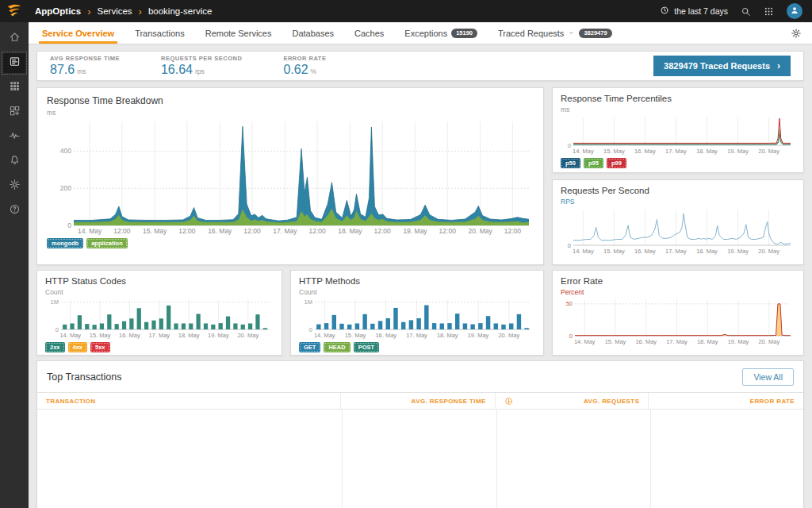 The image size is (812, 508). I want to click on tab-badge: 15190, so click(465, 33).